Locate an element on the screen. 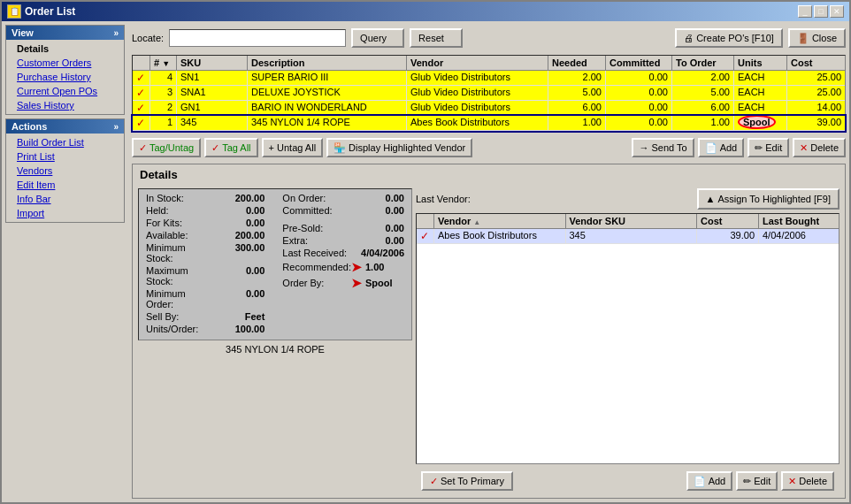  vendor-col-last-bought: Last Bought is located at coordinates (799, 221).